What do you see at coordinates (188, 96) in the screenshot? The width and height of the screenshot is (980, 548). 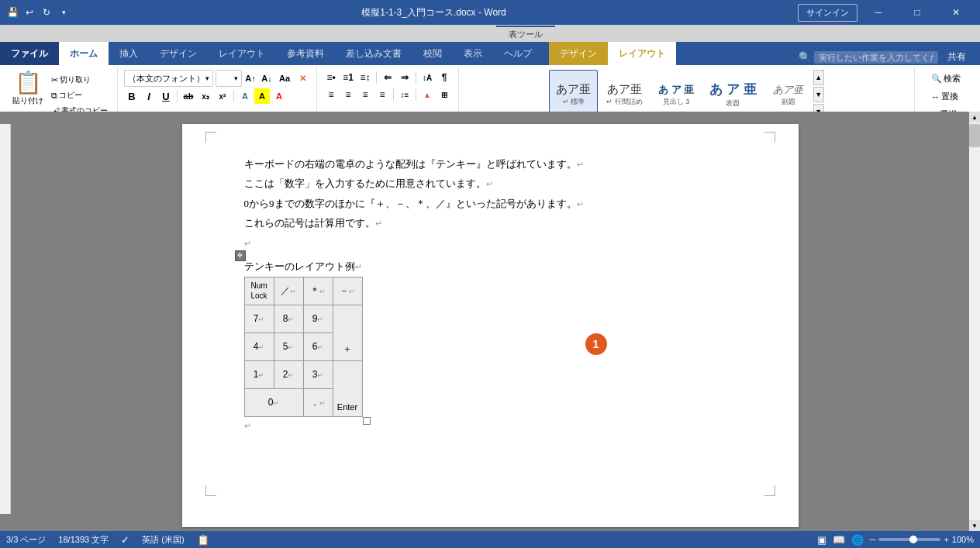 I see `strikethrough-button: ab` at bounding box center [188, 96].